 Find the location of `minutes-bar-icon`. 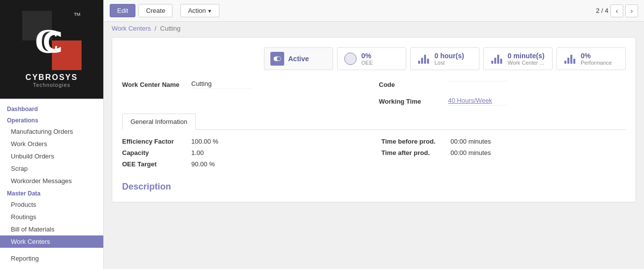

minutes-bar-icon is located at coordinates (497, 59).